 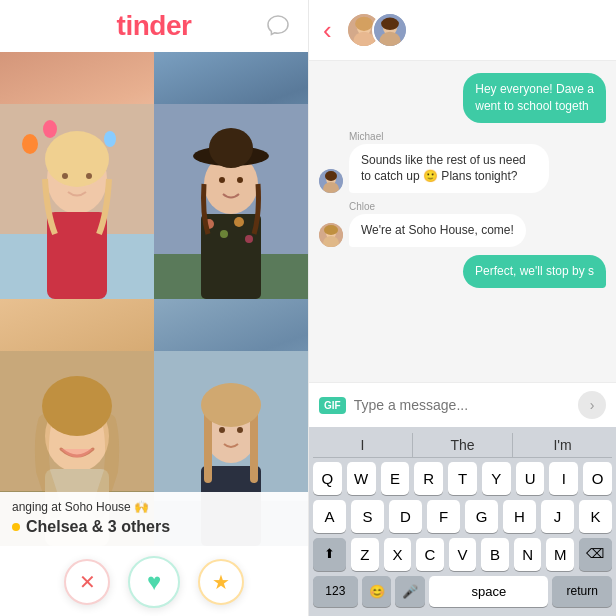 I want to click on key-a: A, so click(x=330, y=516).